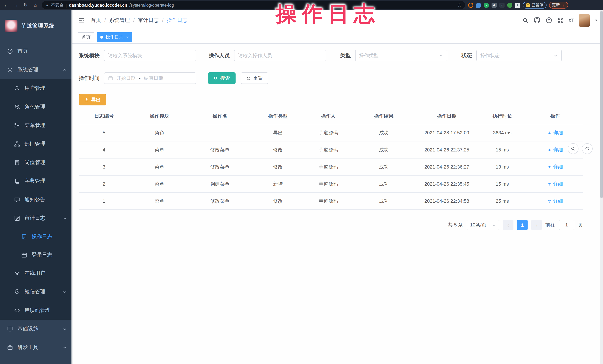 This screenshot has width=603, height=364. I want to click on reload-icon: ↻, so click(25, 5).